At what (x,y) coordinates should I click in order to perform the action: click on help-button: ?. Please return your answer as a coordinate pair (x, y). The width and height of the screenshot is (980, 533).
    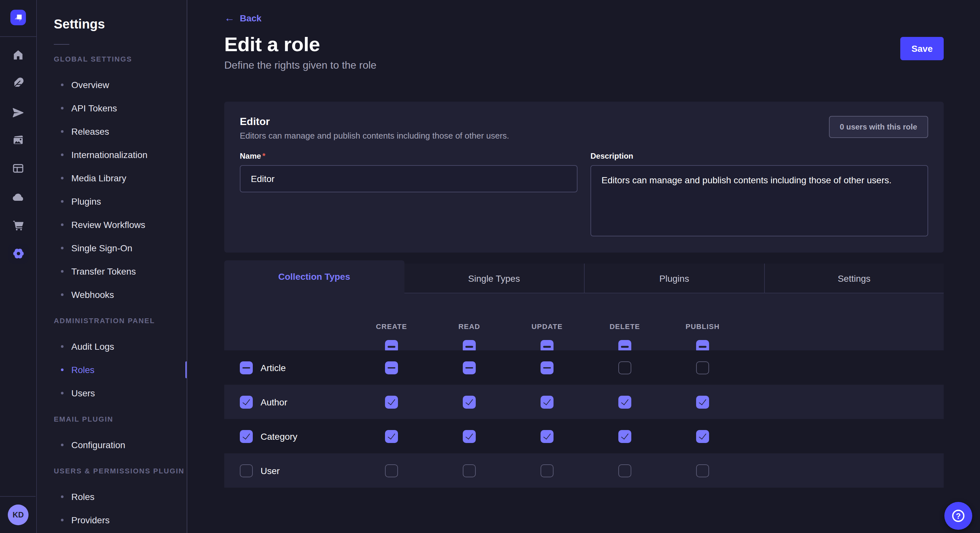
    Looking at the image, I should click on (958, 516).